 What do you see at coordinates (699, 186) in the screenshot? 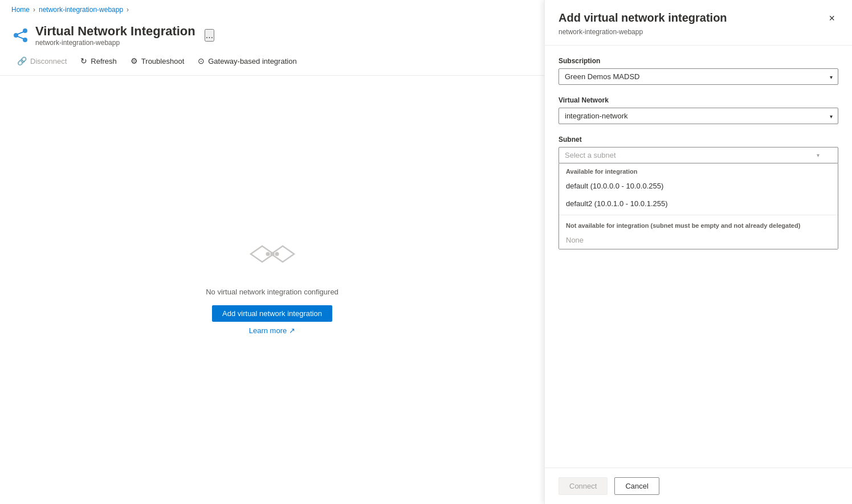
I see `subnet-option-default: default (10.0.0.0 - 10.0.0.255)` at bounding box center [699, 186].